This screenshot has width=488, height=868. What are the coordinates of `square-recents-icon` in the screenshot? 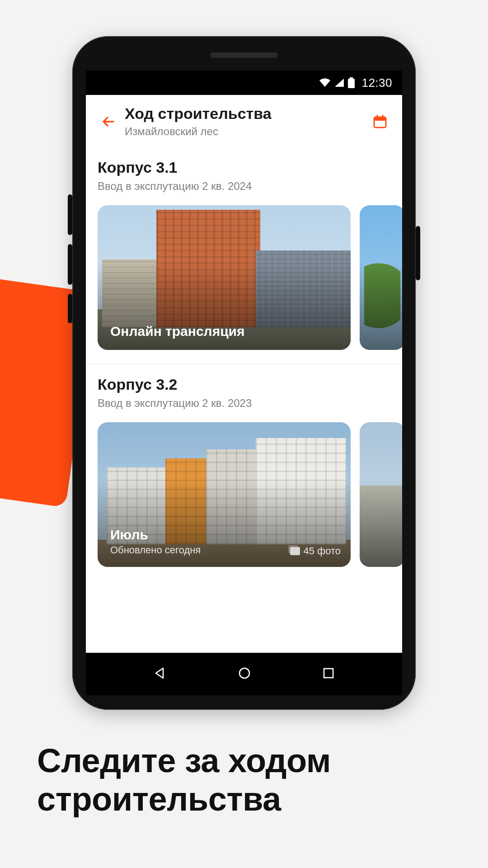 It's located at (328, 673).